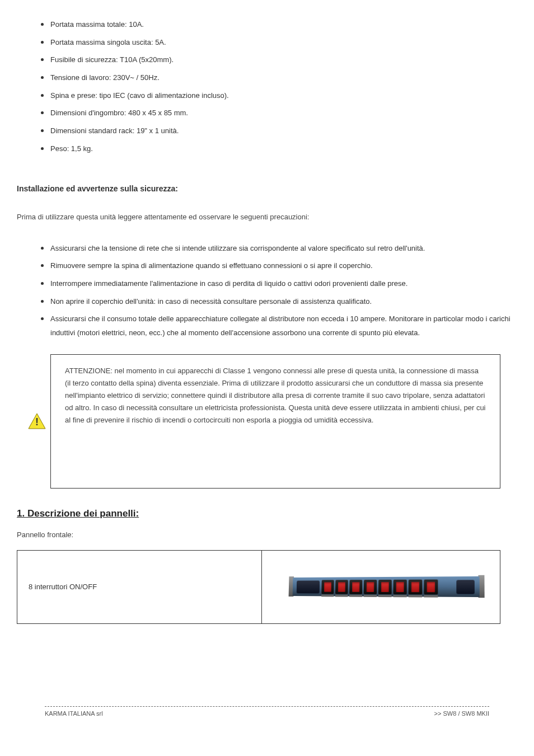  What do you see at coordinates (284, 264) in the screenshot?
I see `list-item: Rimuovere sempre la spina di alimentazio…` at bounding box center [284, 264].